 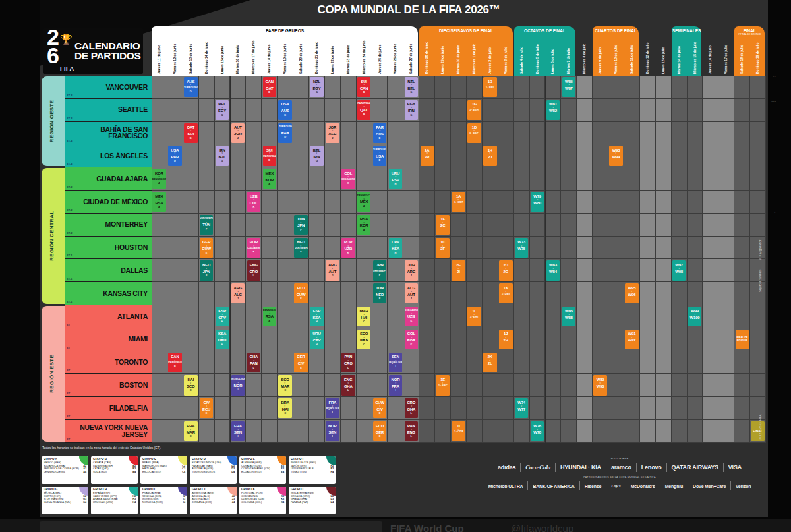 What do you see at coordinates (758, 57) in the screenshot?
I see `date-column-label: Domingo 19 de julio` at bounding box center [758, 57].